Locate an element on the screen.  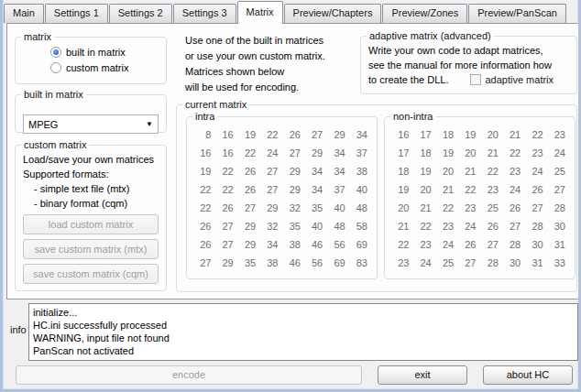
radio-option-label: built in matrix is located at coordinates (95, 52).